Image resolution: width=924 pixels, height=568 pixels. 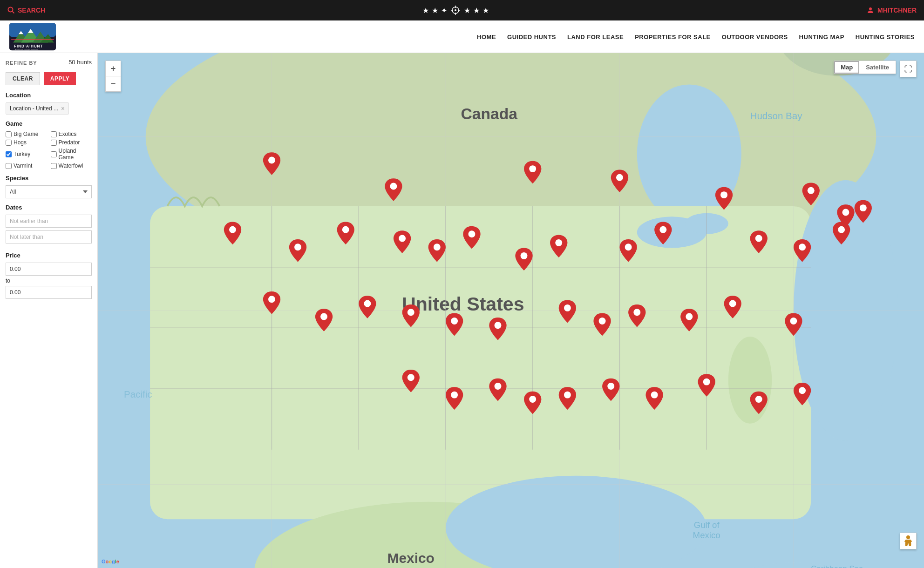 I want to click on game-varmint: Varmint, so click(x=26, y=166).